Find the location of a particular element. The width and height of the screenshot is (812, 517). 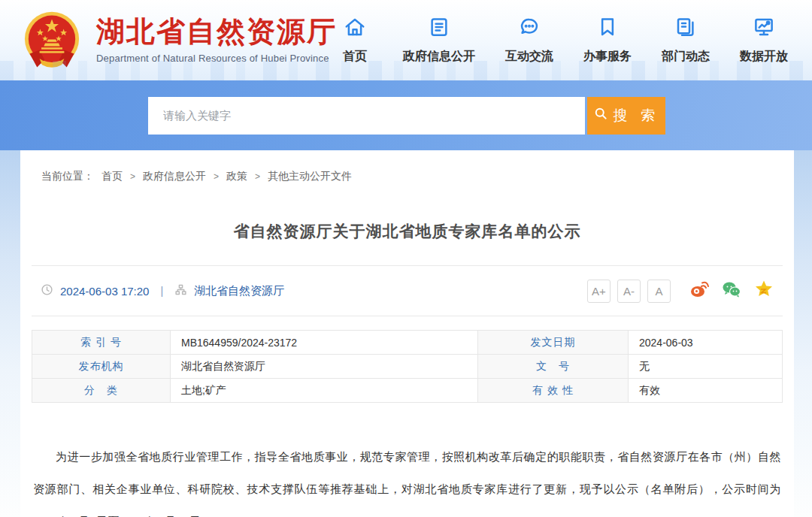

share-icons is located at coordinates (732, 291).